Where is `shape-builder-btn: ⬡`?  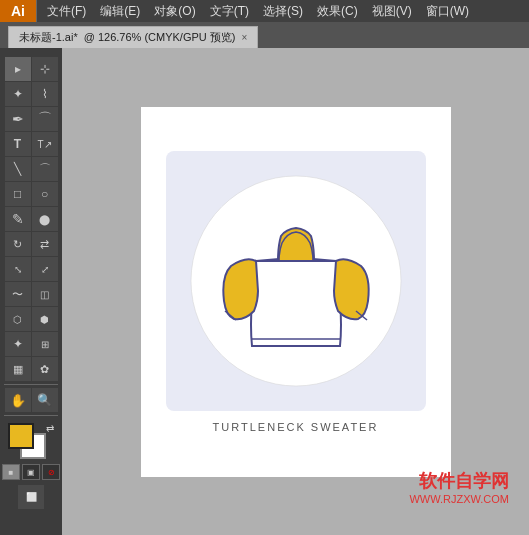 shape-builder-btn: ⬡ is located at coordinates (18, 319).